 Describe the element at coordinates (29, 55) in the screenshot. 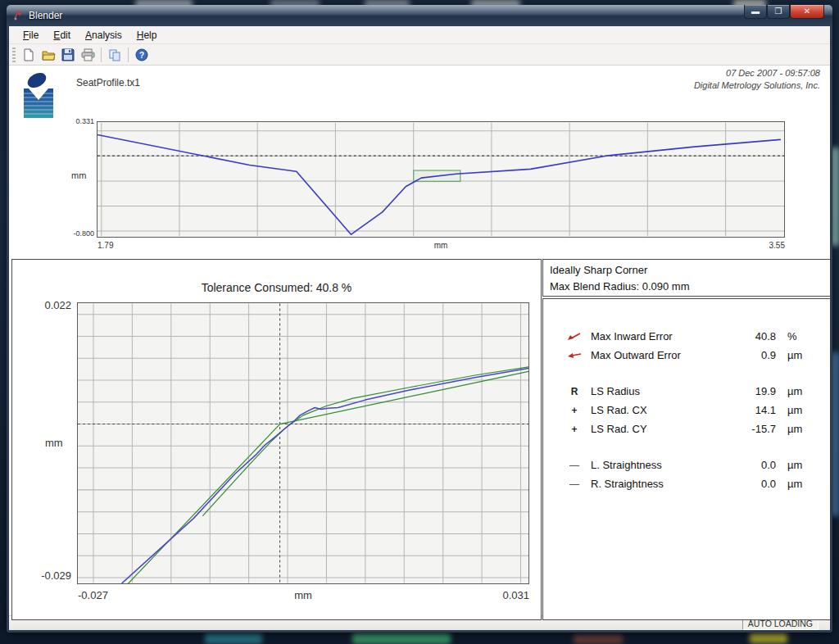

I see `new-document-icon` at that location.